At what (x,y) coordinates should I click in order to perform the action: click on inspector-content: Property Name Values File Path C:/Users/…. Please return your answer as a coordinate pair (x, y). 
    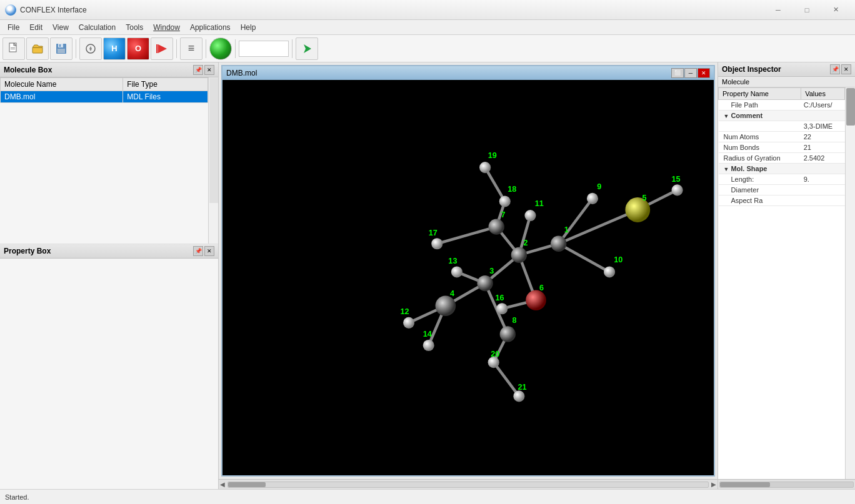
    Looking at the image, I should click on (781, 284).